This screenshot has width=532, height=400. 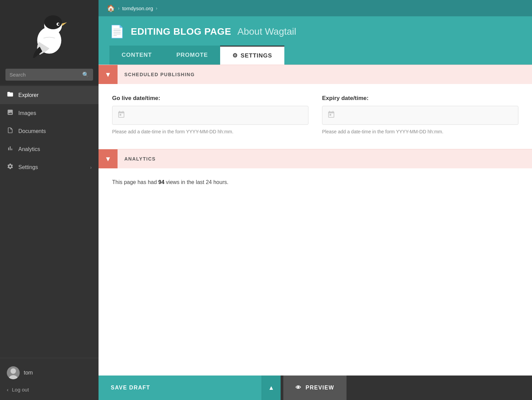 What do you see at coordinates (210, 115) in the screenshot?
I see `go-live-field: Go live date/time: Please add a date-tim…` at bounding box center [210, 115].